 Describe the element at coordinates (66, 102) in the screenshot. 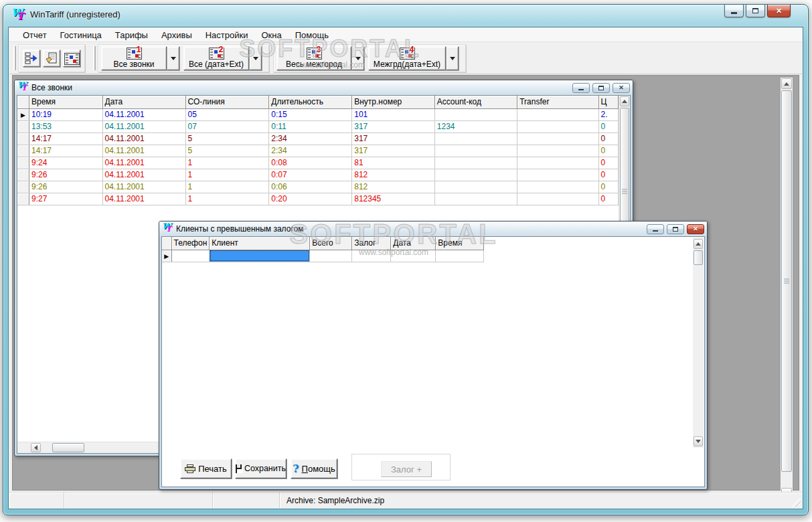

I see `column-header: Время` at that location.